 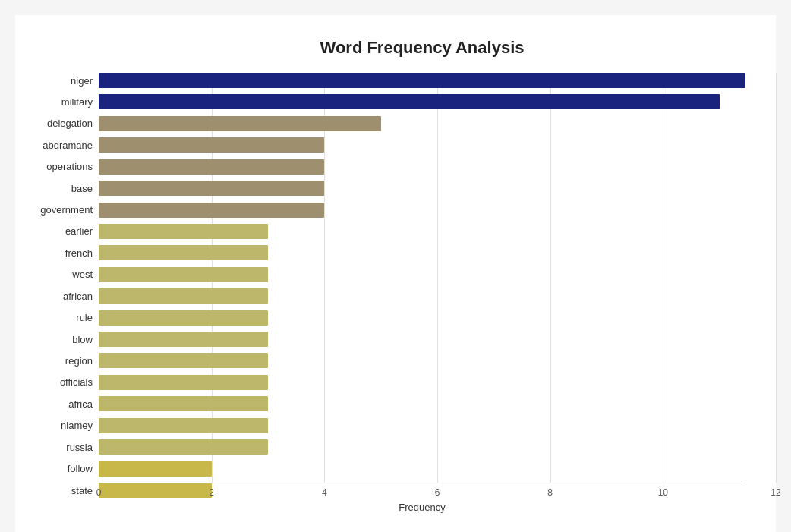 I want to click on bar-label: west, so click(x=55, y=275).